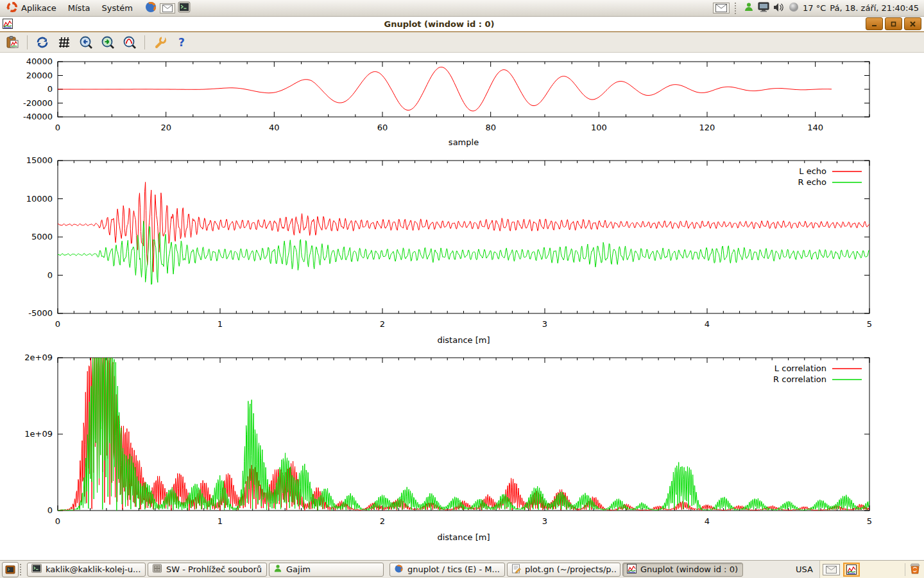  I want to click on tray-separator, so click(905, 570).